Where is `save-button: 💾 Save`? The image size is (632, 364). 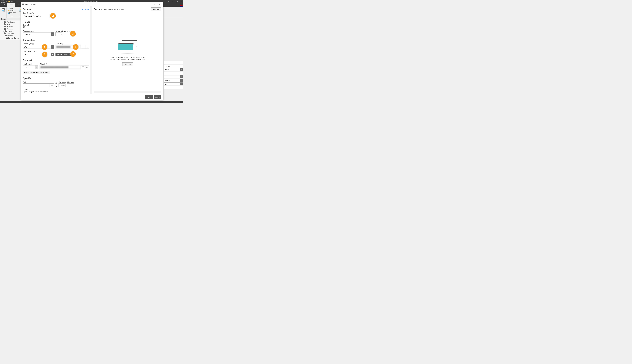 save-button: 💾 Save is located at coordinates (3, 10).